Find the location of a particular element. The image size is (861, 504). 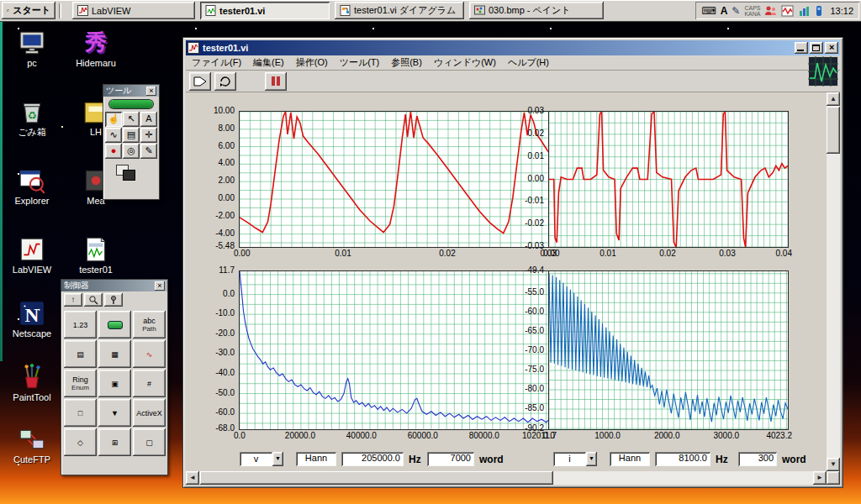

auto-tool-select-bar is located at coordinates (131, 104).